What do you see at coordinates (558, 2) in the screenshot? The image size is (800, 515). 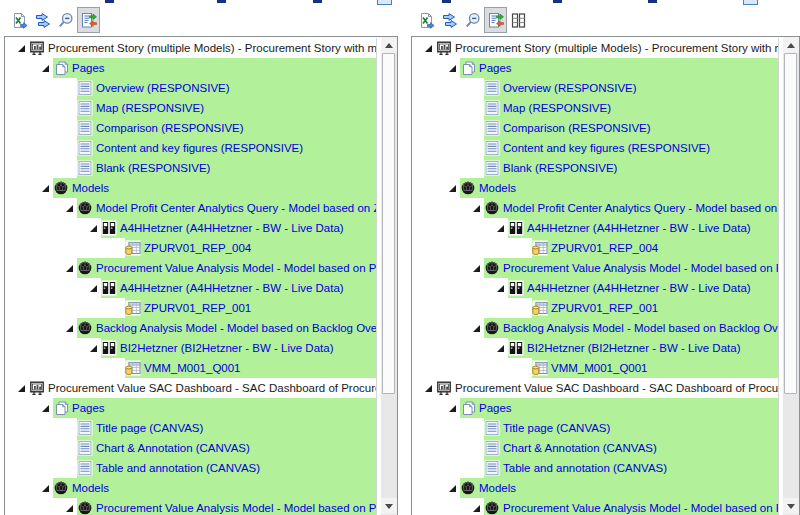 I see `clipped-text-artifact` at bounding box center [558, 2].